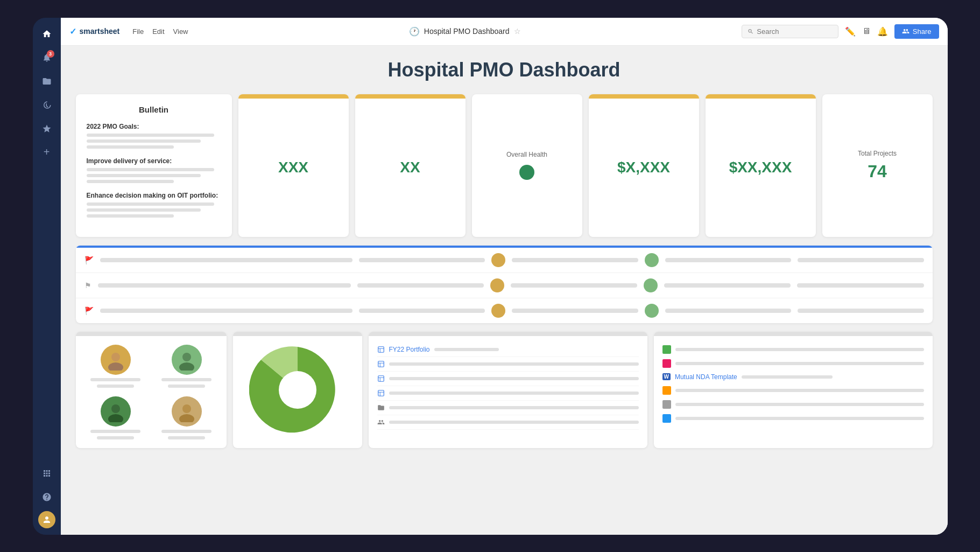  I want to click on overall-health-dot, so click(527, 172).